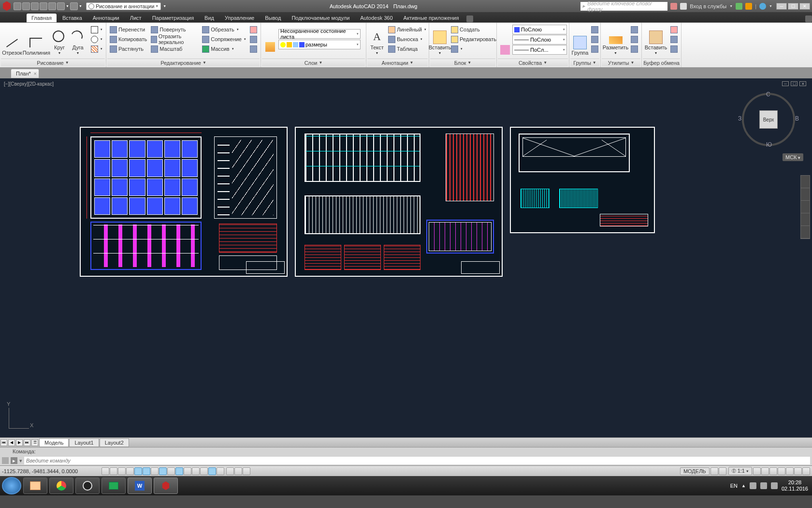  I want to click on lwt-toggle, so click(188, 471).